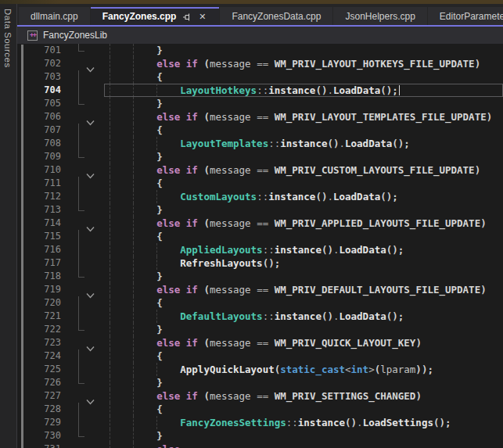 This screenshot has width=503, height=448. I want to click on code-line: 720{, so click(252, 303).